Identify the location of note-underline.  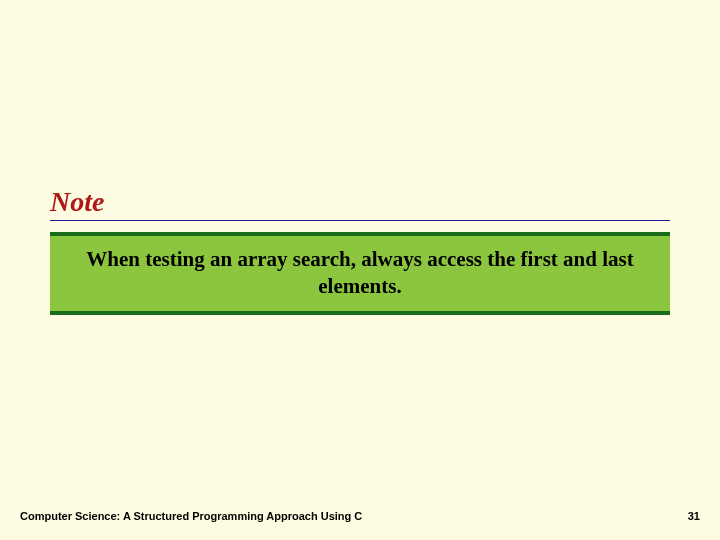
(360, 220).